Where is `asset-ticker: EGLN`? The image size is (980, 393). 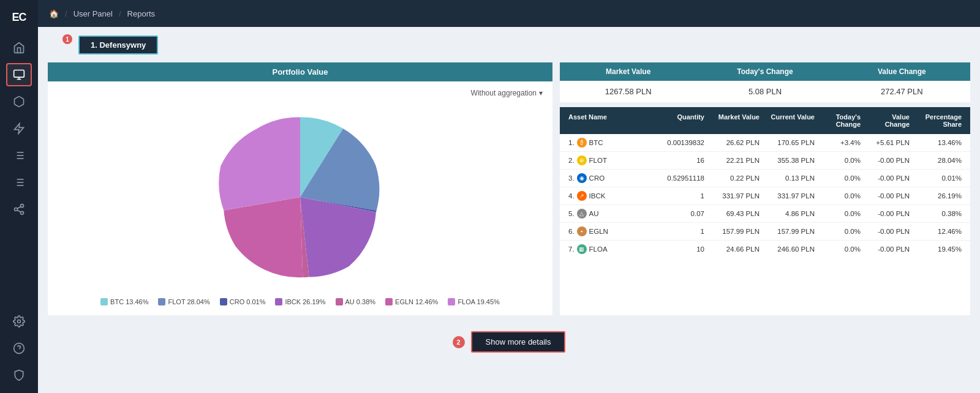
asset-ticker: EGLN is located at coordinates (599, 231).